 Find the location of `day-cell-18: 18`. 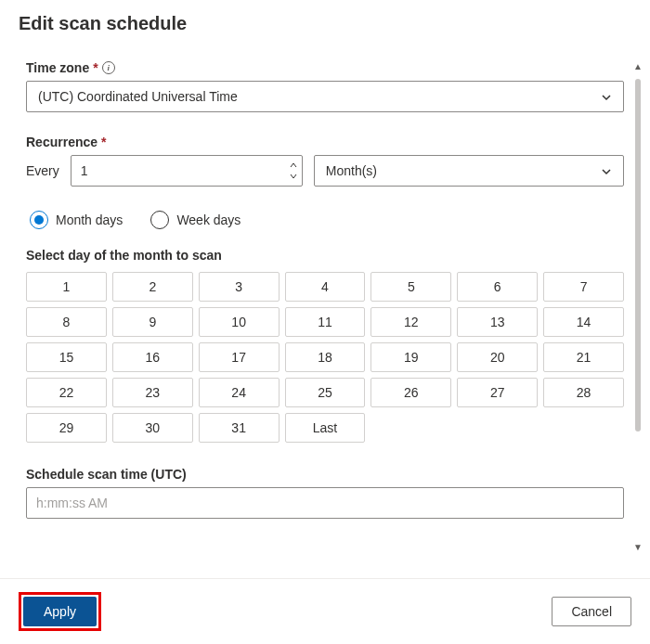

day-cell-18: 18 is located at coordinates (325, 357).